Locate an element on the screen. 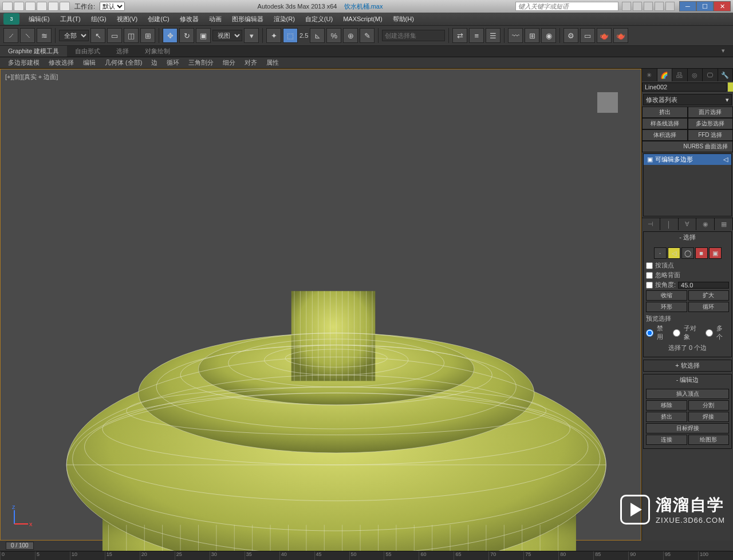 This screenshot has height=560, width=733. btn-split: 分割 is located at coordinates (709, 405).